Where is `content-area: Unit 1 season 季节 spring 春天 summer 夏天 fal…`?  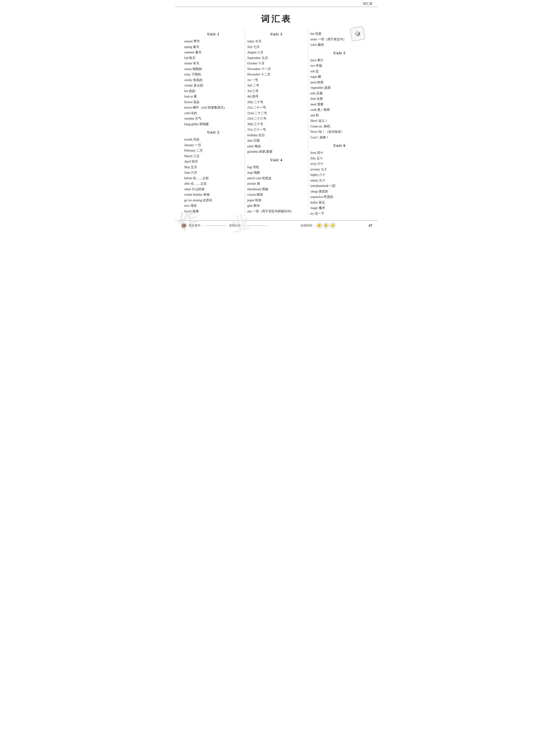
content-area: Unit 1 season 季节 spring 春天 summer 夏天 fal… is located at coordinates (276, 123).